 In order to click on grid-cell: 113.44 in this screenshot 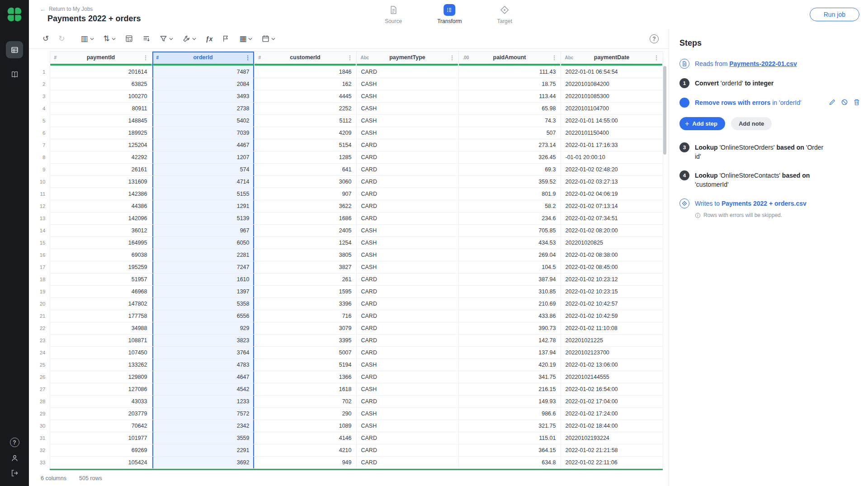, I will do `click(509, 97)`.